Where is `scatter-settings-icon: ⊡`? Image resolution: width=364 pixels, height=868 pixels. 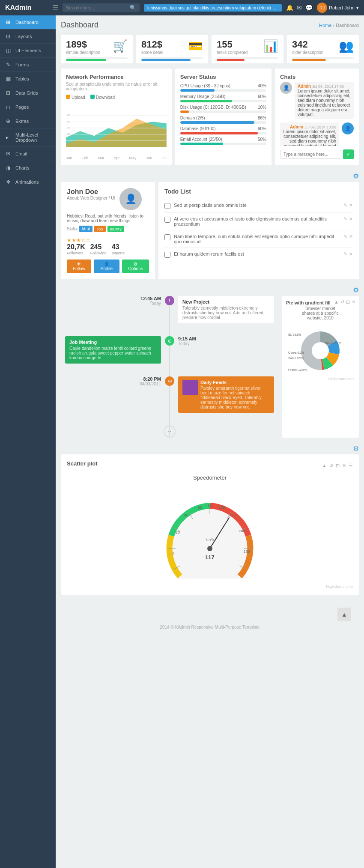
scatter-settings-icon: ⊡ is located at coordinates (337, 466).